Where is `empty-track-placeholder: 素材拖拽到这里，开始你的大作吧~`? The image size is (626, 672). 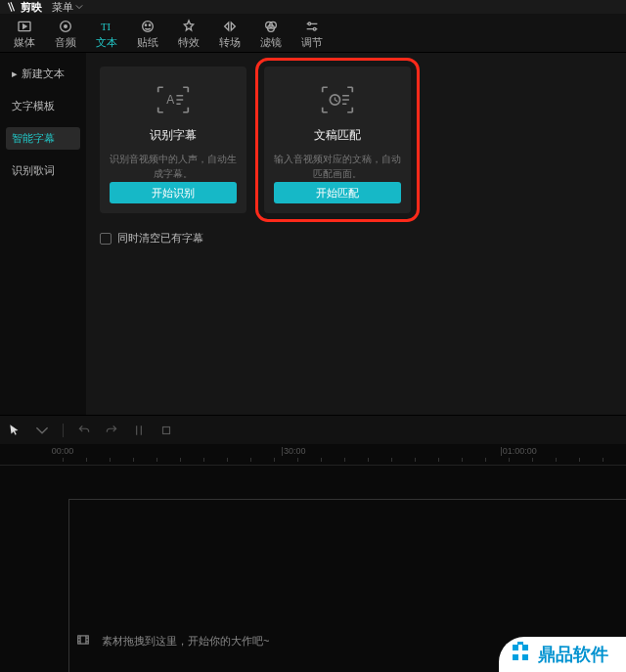 empty-track-placeholder: 素材拖拽到这里，开始你的大作吧~ is located at coordinates (172, 641).